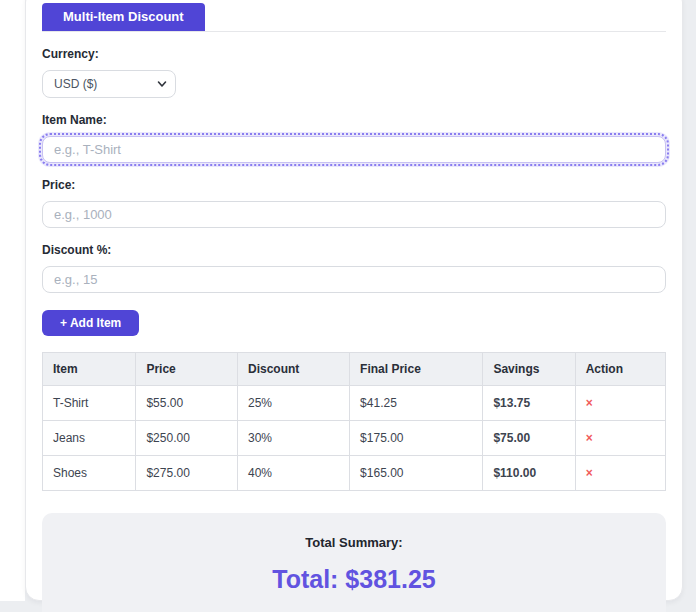 This screenshot has width=696, height=612. I want to click on cell-savings: $13.75, so click(529, 404).